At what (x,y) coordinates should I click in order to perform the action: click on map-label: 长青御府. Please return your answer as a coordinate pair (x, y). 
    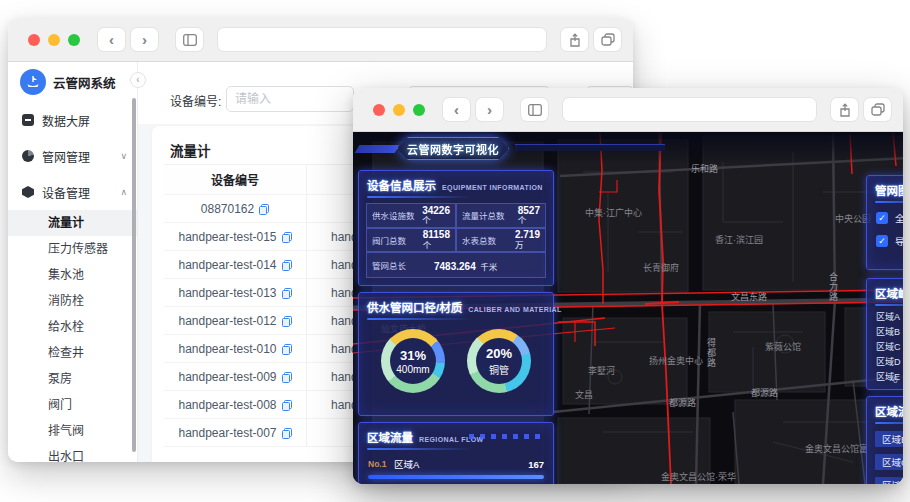
    Looking at the image, I should click on (661, 268).